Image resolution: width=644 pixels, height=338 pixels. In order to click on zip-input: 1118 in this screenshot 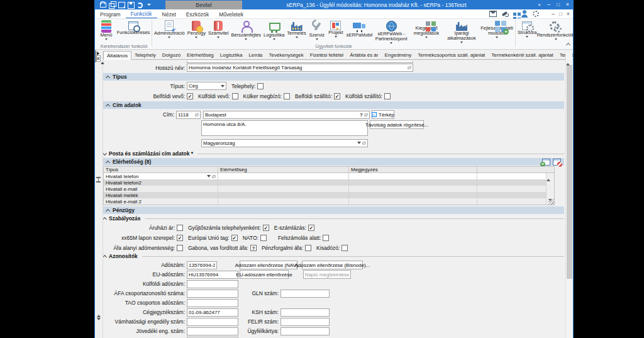, I will do `click(189, 115)`.